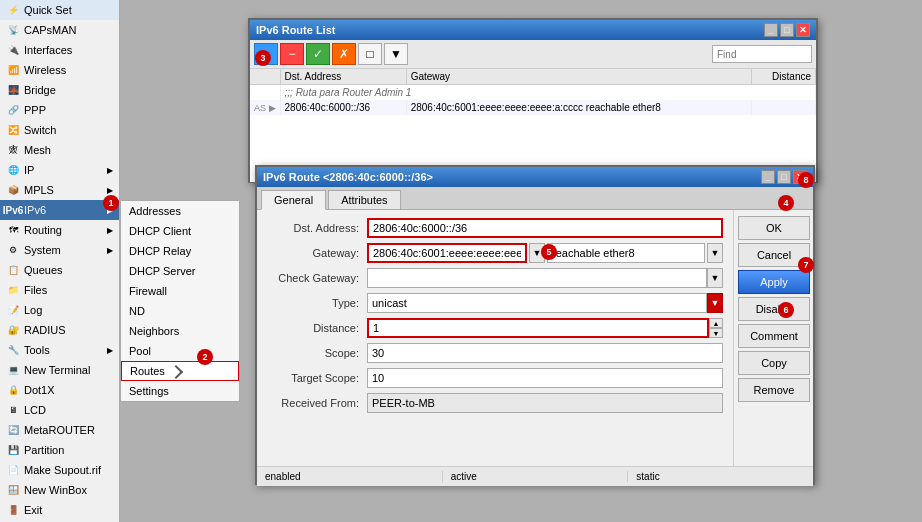 The width and height of the screenshot is (922, 522). What do you see at coordinates (344, 54) in the screenshot?
I see `disable-route-button: ✗` at bounding box center [344, 54].